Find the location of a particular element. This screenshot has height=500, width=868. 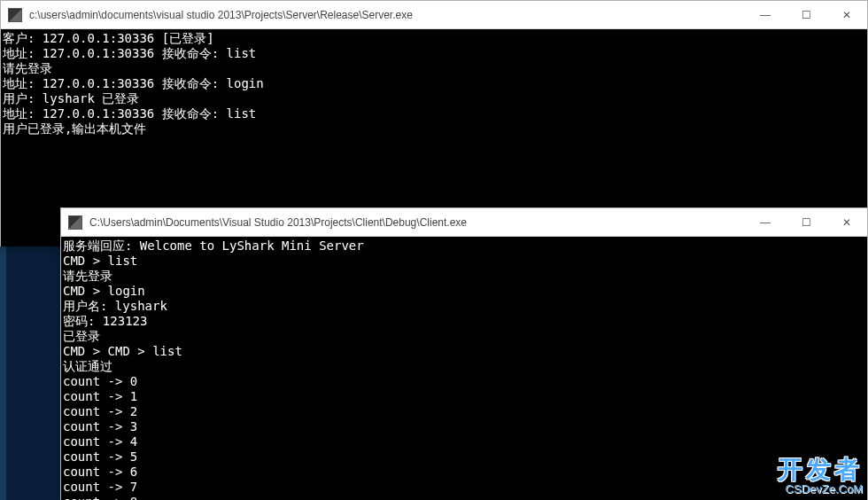

console-line: count -> 3 is located at coordinates (464, 427).